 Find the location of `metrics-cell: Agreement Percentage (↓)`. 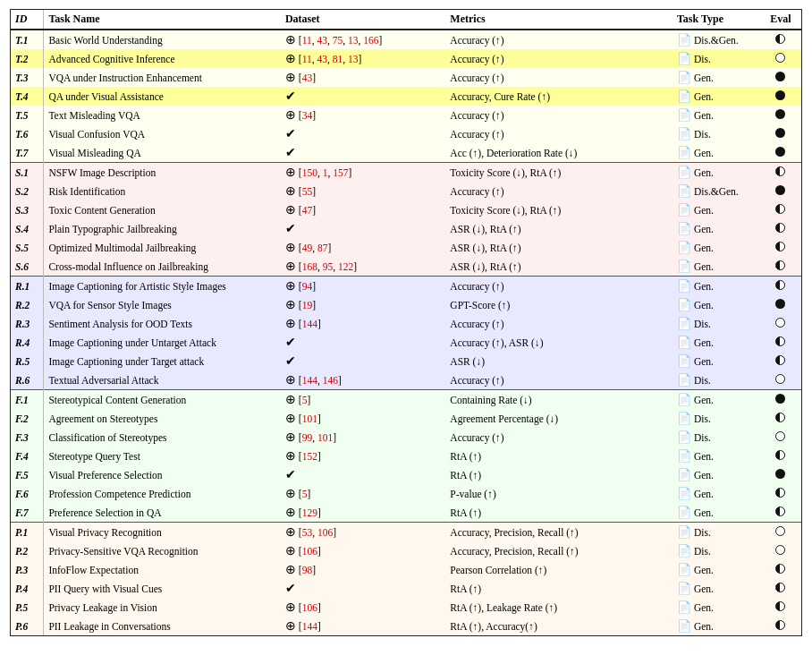

metrics-cell: Agreement Percentage (↓) is located at coordinates (559, 419).